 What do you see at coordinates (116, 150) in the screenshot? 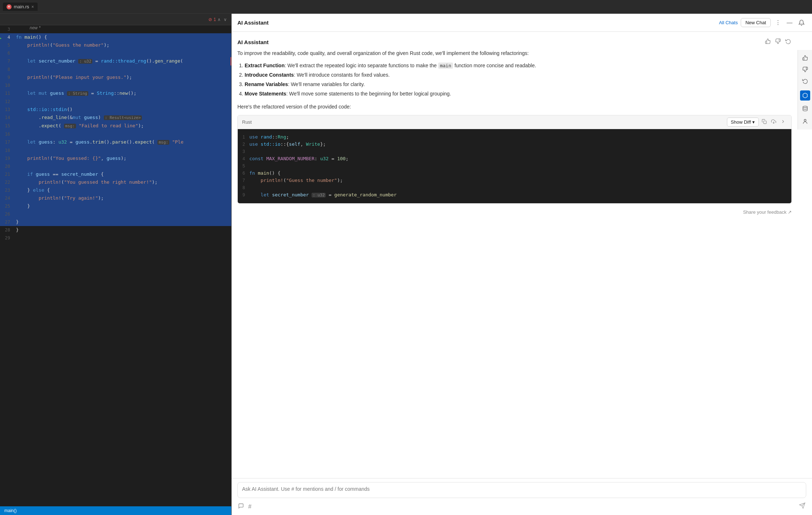
I see `code-line-18: 18` at bounding box center [116, 150].